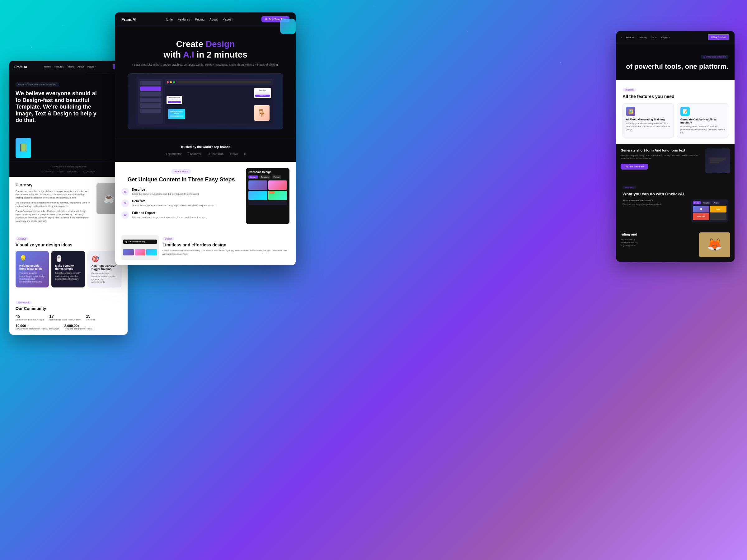 This screenshot has height=560, width=747. I want to click on vis-card-desc-1: Visualize ideas for compelling designs, …, so click(32, 277).